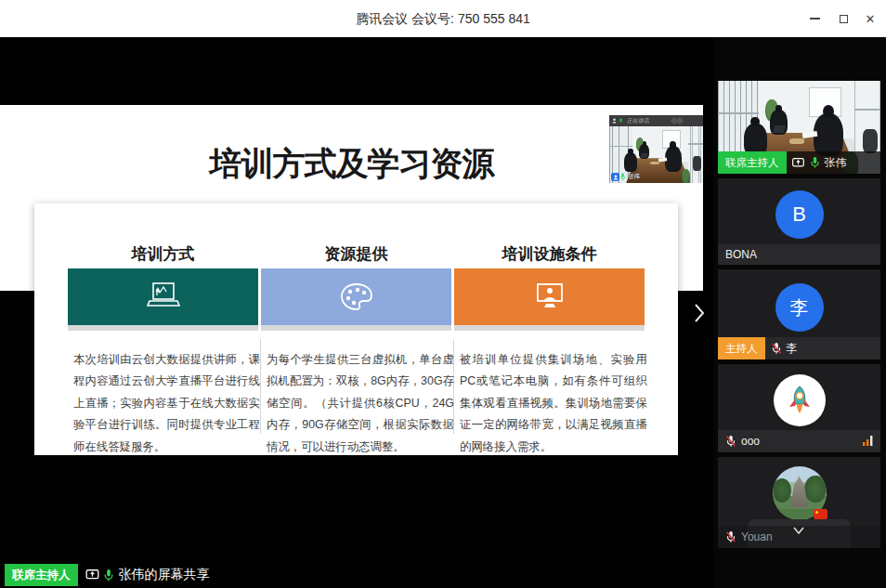 This screenshot has height=588, width=886. I want to click on palette-icon, so click(357, 297).